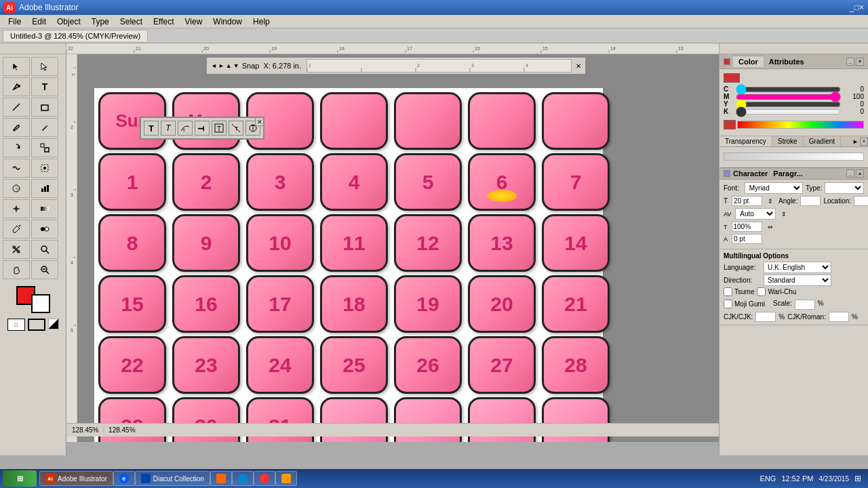 The height and width of the screenshot is (488, 868). I want to click on hand-tool, so click(16, 270).